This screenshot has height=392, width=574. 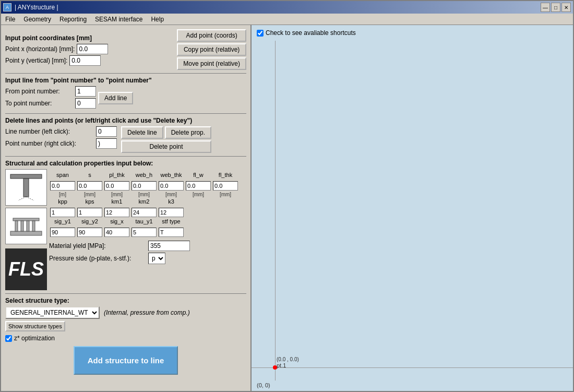 I want to click on structure-type-select: GENERAL_INTERNAL_WT, so click(x=52, y=313).